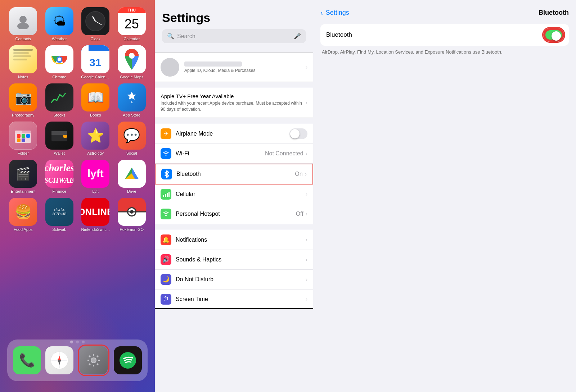 The image size is (576, 392). I want to click on back-label: Settings, so click(338, 13).